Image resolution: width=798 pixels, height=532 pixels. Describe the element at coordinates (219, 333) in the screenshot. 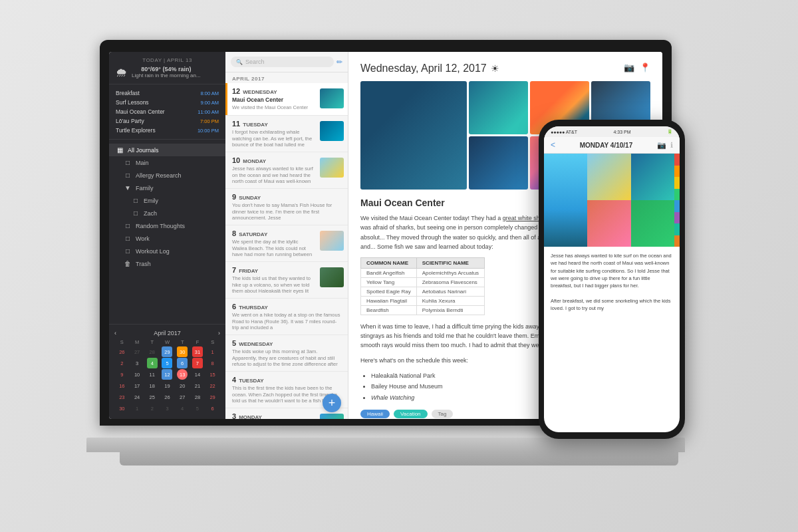

I see `calendar-next-btn: ›` at that location.